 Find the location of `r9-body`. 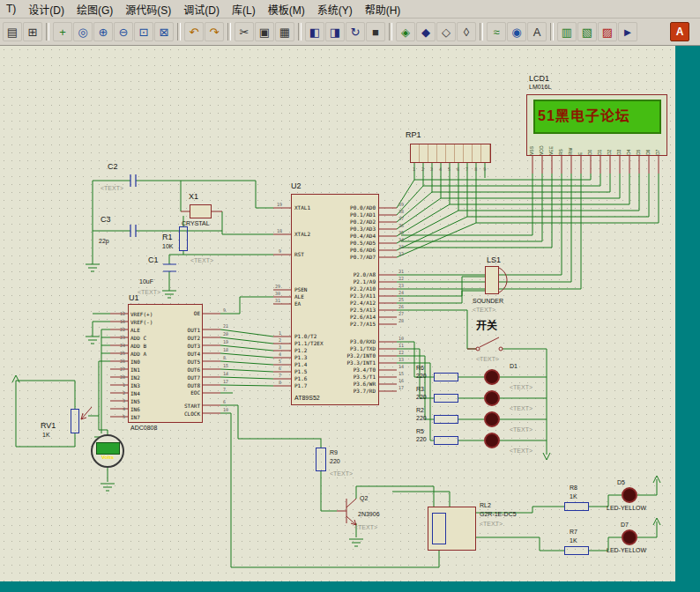

r9-body is located at coordinates (321, 460).